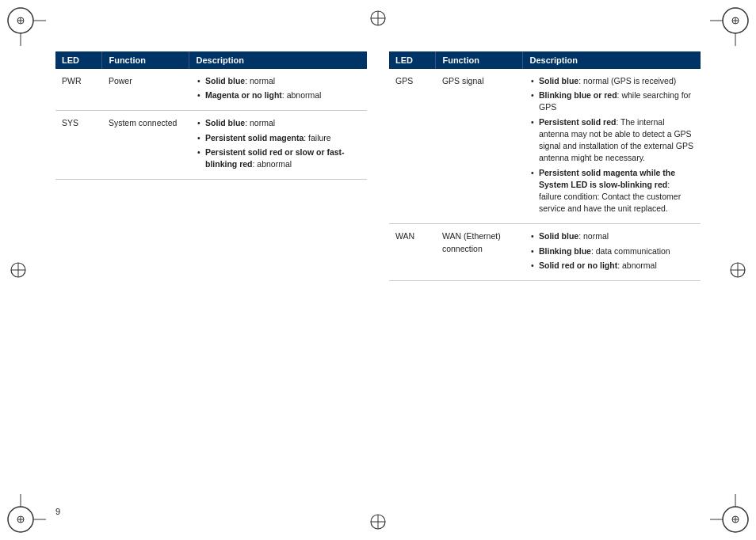  What do you see at coordinates (612, 192) in the screenshot?
I see `gps-desc-4: Persistent solid magenta while the Syste…` at bounding box center [612, 192].